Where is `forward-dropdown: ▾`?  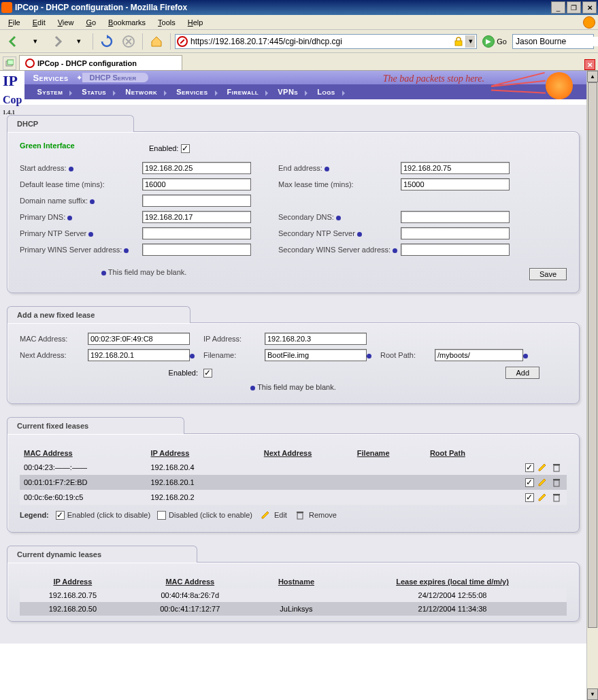
forward-dropdown: ▾ is located at coordinates (79, 41).